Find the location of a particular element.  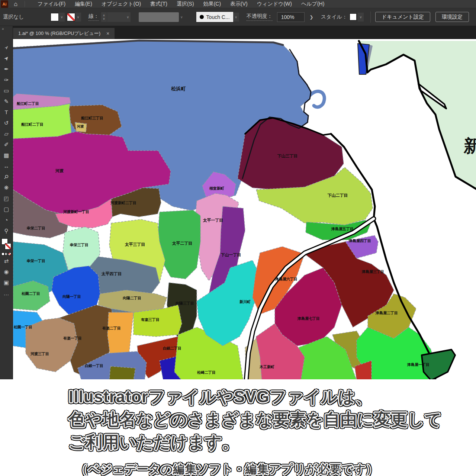

home-icon: ⌂ is located at coordinates (16, 4).